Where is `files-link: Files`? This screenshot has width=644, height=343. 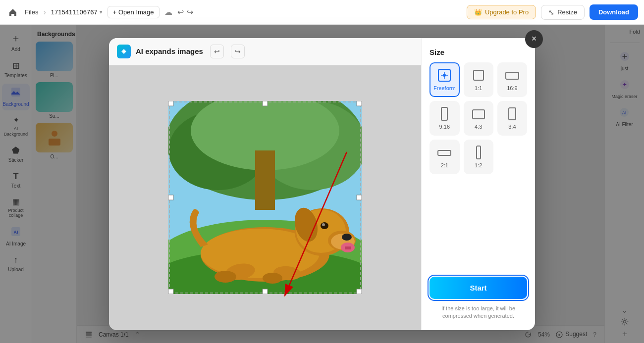
files-link: Files is located at coordinates (32, 12).